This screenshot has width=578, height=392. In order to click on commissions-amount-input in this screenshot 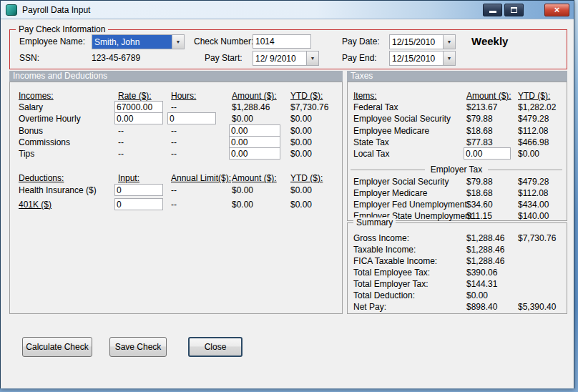, I will do `click(255, 142)`.